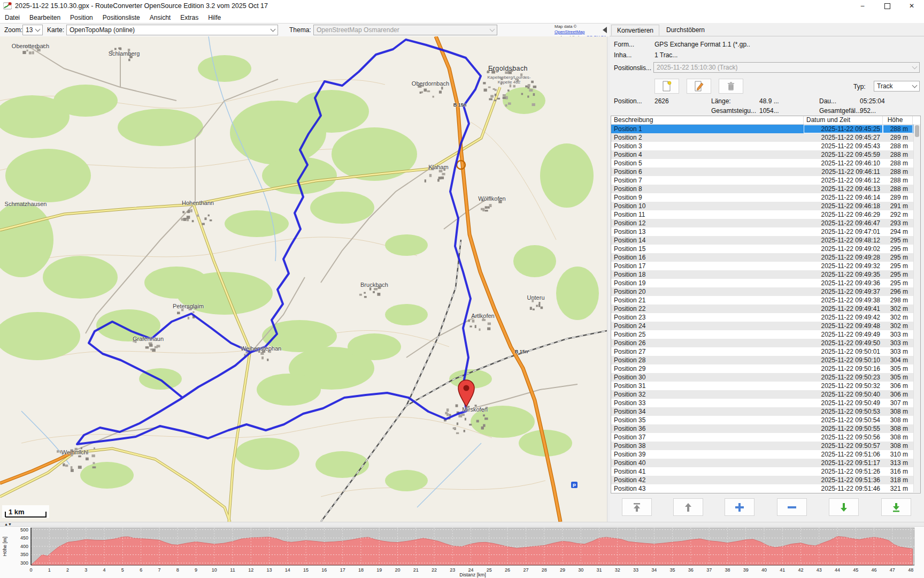  What do you see at coordinates (843, 489) in the screenshot?
I see `table-cell: 2025-11-22 09:51:46` at bounding box center [843, 489].